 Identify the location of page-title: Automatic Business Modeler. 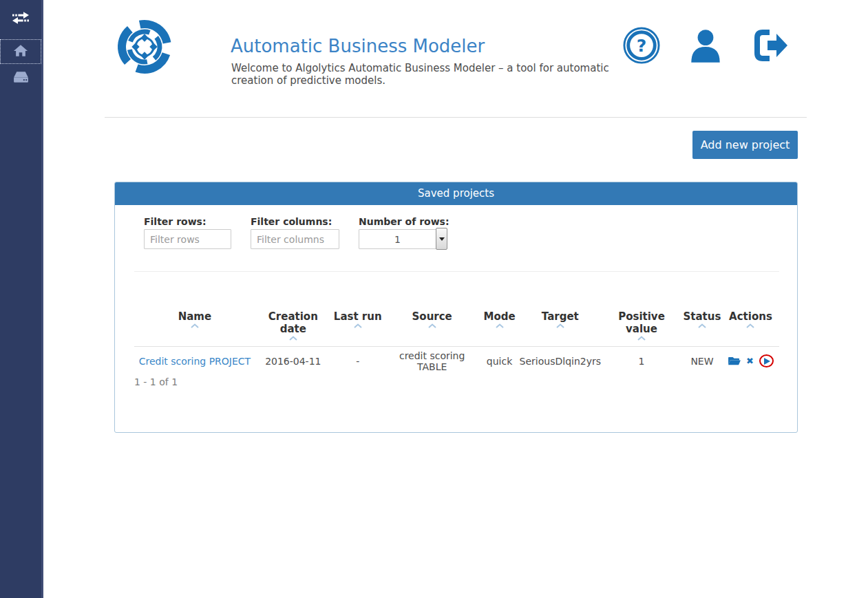
(358, 46).